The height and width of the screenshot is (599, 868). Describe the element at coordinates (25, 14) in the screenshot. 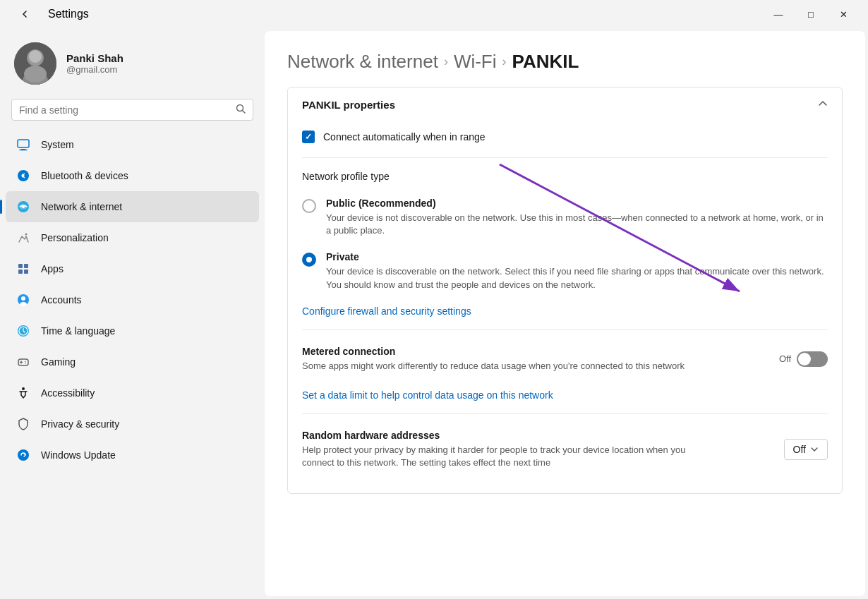

I see `back-button` at that location.